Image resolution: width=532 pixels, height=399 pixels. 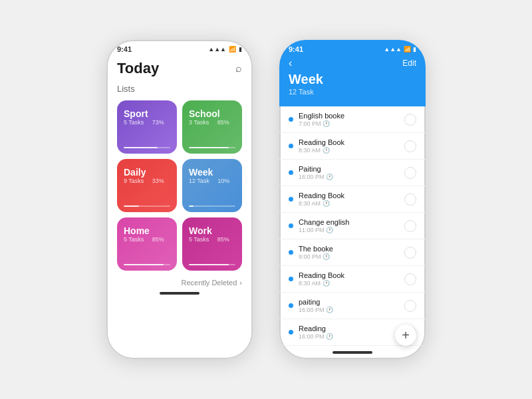 I want to click on lists-label: Lists, so click(x=180, y=89).